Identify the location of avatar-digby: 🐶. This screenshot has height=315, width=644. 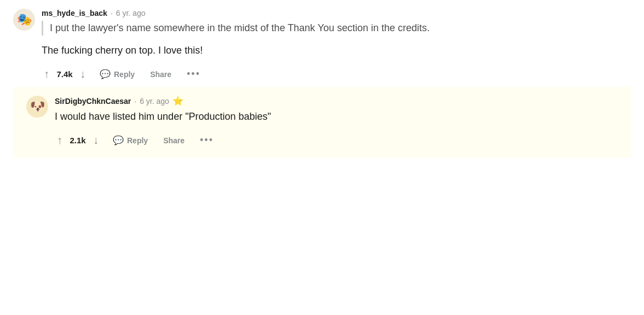
(37, 107).